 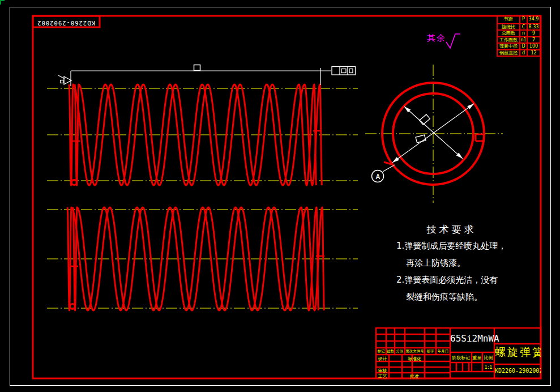 What do you see at coordinates (413, 351) in the screenshot?
I see `revision-header-row: 标记 处数 分区 更改文件号 签字 年月日` at bounding box center [413, 351].